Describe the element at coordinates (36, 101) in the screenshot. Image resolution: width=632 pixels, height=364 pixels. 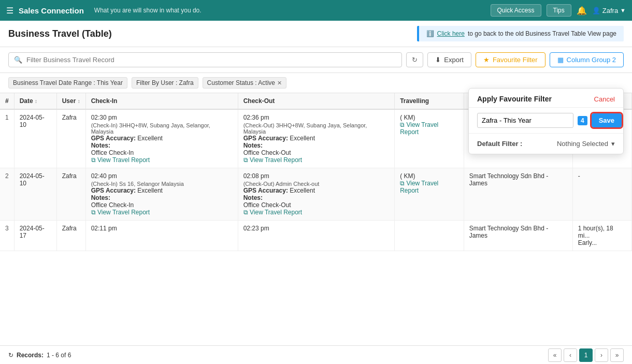
I see `sort-date-icon: ↕` at that location.